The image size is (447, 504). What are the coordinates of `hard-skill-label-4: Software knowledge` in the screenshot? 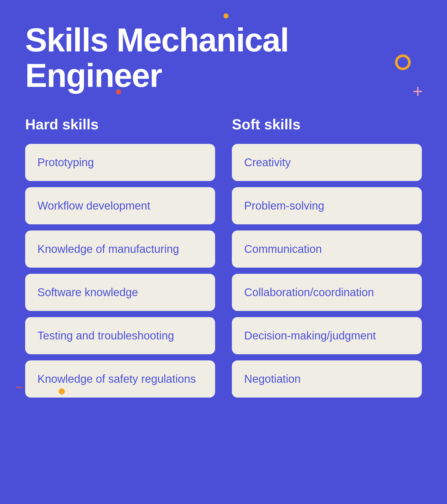 It's located at (88, 292).